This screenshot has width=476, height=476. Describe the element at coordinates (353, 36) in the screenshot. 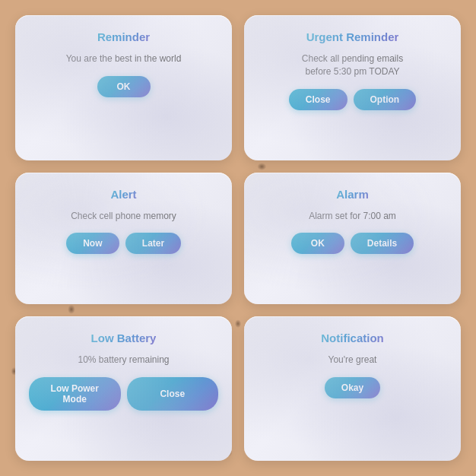

I see `card-title-urgent-reminder: Urgent Reminder` at that location.